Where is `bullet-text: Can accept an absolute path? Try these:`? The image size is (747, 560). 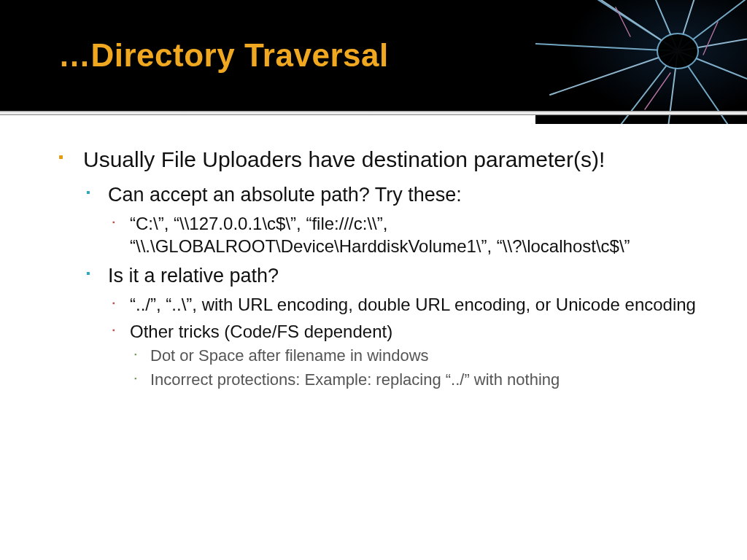
bullet-text: Can accept an absolute path? Try these: is located at coordinates (285, 195).